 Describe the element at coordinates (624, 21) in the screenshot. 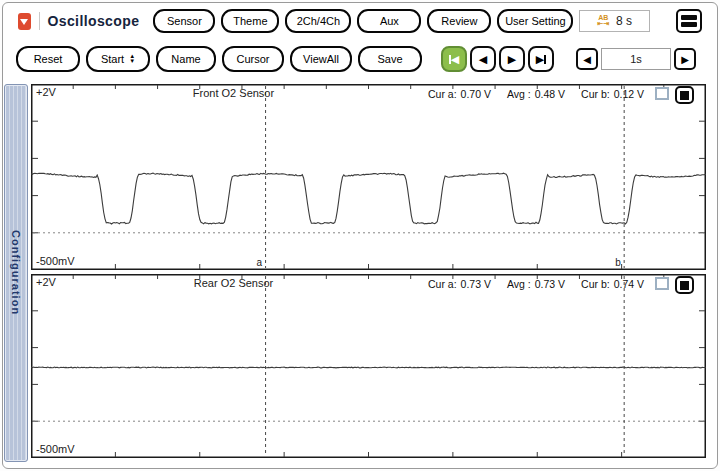

I see `record-length-value: 8 s` at that location.